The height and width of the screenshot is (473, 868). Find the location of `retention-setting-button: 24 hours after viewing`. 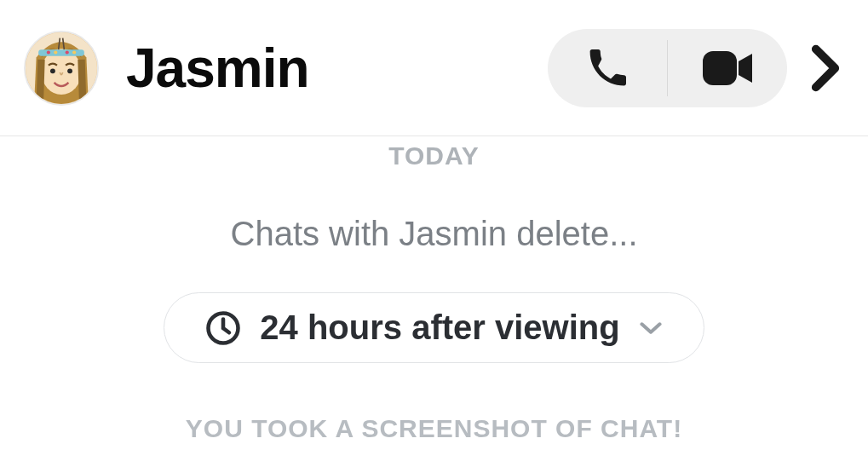

retention-setting-button: 24 hours after viewing is located at coordinates (434, 327).